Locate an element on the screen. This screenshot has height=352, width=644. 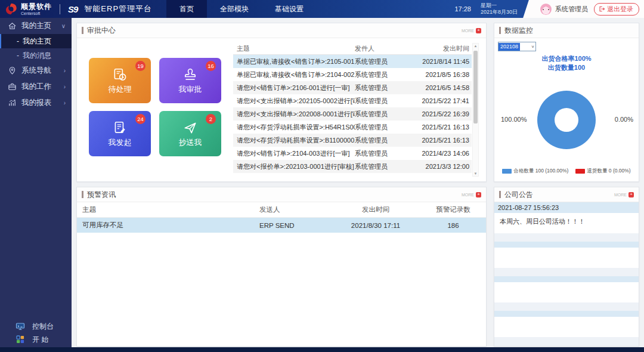
col-sender: 发送人 is located at coordinates (295, 210).